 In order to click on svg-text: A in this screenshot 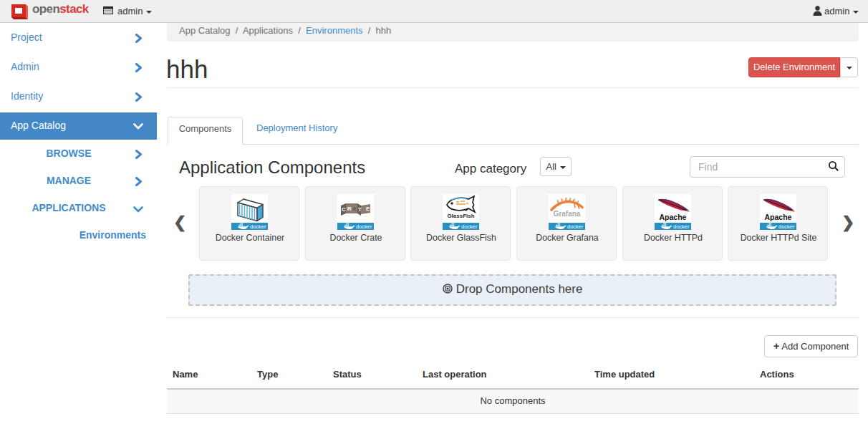, I will do `click(355, 209)`.